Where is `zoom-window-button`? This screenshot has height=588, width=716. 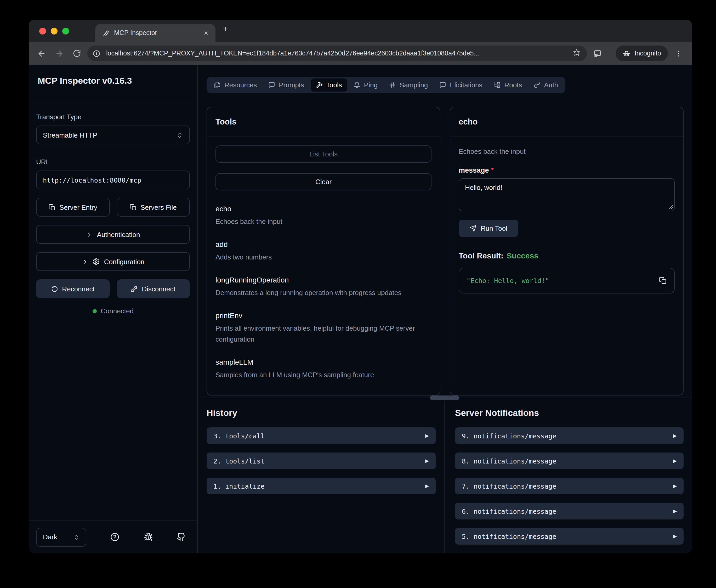 zoom-window-button is located at coordinates (66, 31).